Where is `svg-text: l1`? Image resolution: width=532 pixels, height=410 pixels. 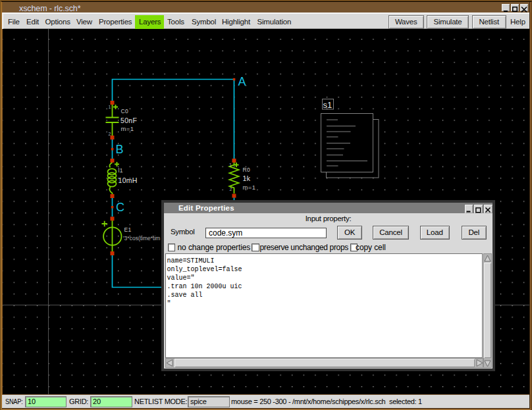 svg-text: l1 is located at coordinates (121, 170).